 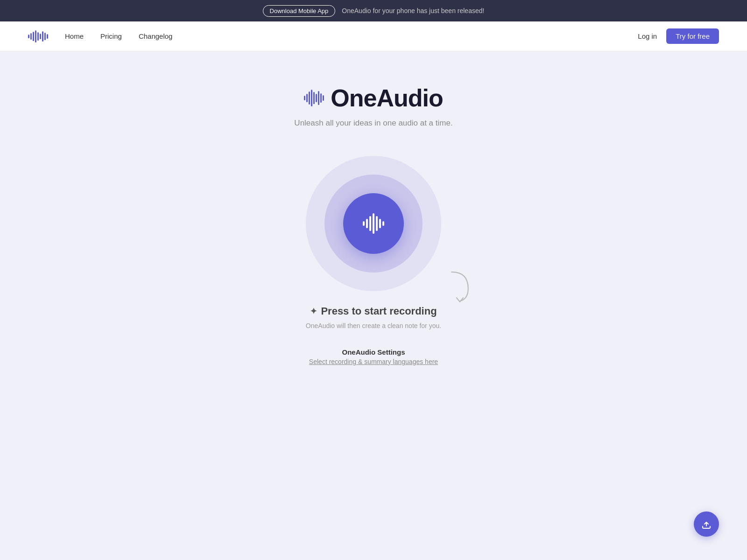 What do you see at coordinates (100, 36) in the screenshot?
I see `nav-left: Home Pricing Changelog` at bounding box center [100, 36].